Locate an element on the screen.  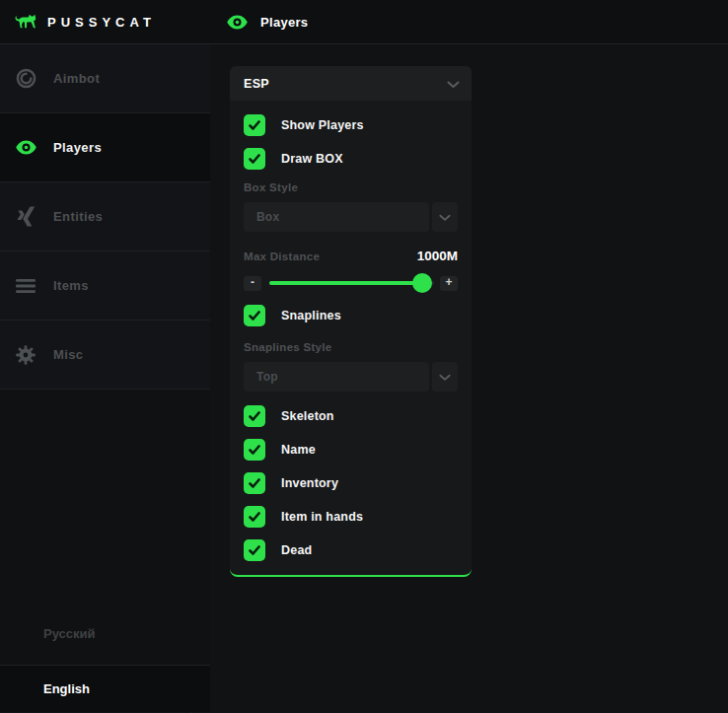
checkbox-snaplines: Snaplines is located at coordinates (351, 316).